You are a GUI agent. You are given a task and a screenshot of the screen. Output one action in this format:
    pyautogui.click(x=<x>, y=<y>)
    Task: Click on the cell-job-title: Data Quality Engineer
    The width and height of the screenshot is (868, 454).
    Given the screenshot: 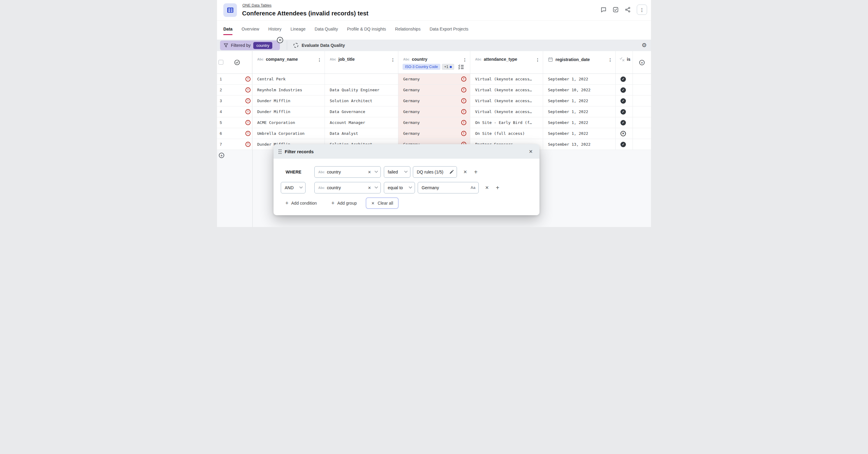 What is the action you would take?
    pyautogui.click(x=362, y=90)
    